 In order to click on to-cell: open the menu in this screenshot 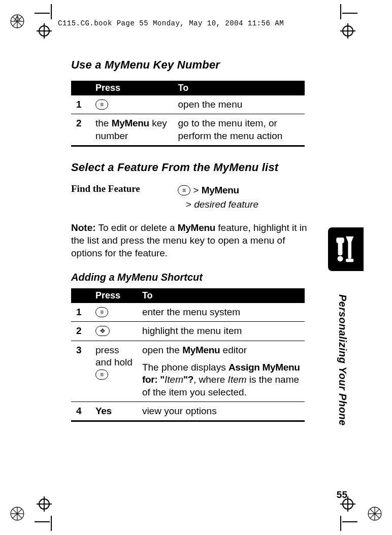, I will do `click(239, 105)`.